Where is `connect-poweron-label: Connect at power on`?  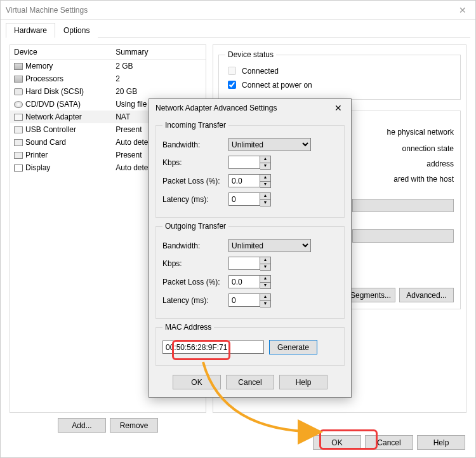
connect-poweron-label: Connect at power on is located at coordinates (277, 85).